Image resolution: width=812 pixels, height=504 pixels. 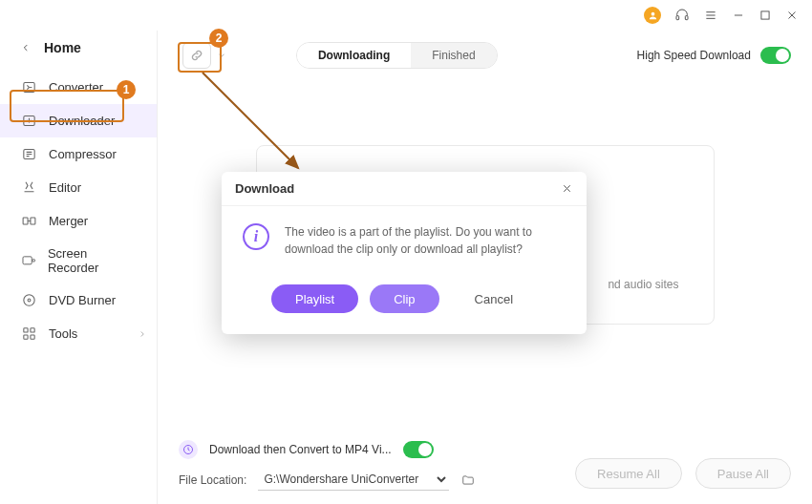 I want to click on dialog-message: The video is a part of the playlist. Do …, so click(x=425, y=241).